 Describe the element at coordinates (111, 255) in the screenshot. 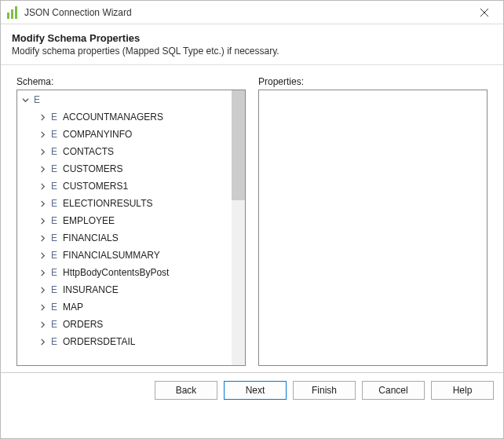

I see `node-name: FINANCIALSUMMARY` at that location.